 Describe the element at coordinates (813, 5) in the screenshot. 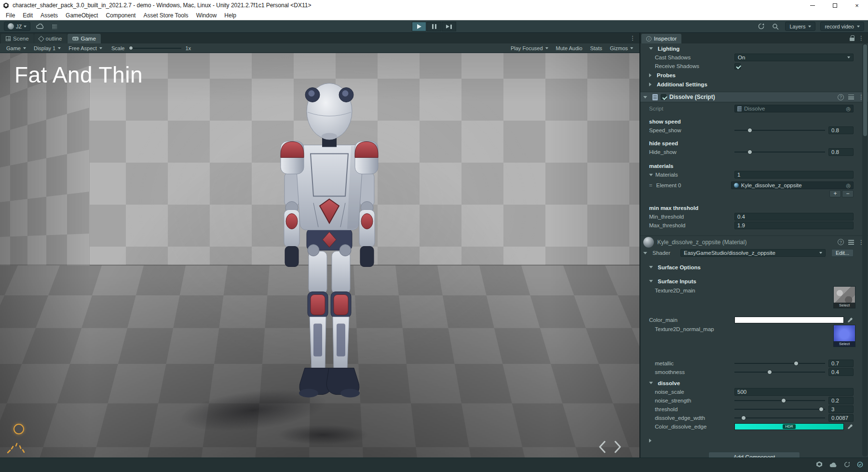

I see `minimize-button` at that location.